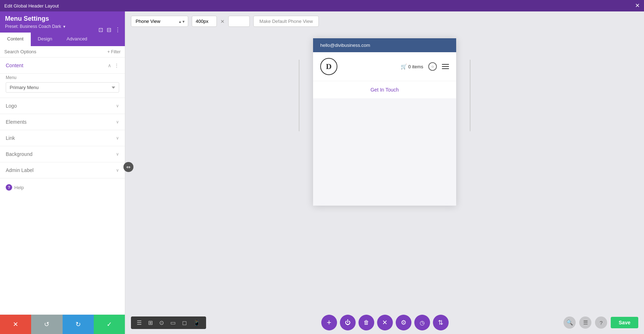  What do you see at coordinates (385, 122) in the screenshot?
I see `phone-preview-frame: hello@divibusiness.com D 🛒 0 items ○` at bounding box center [385, 122].